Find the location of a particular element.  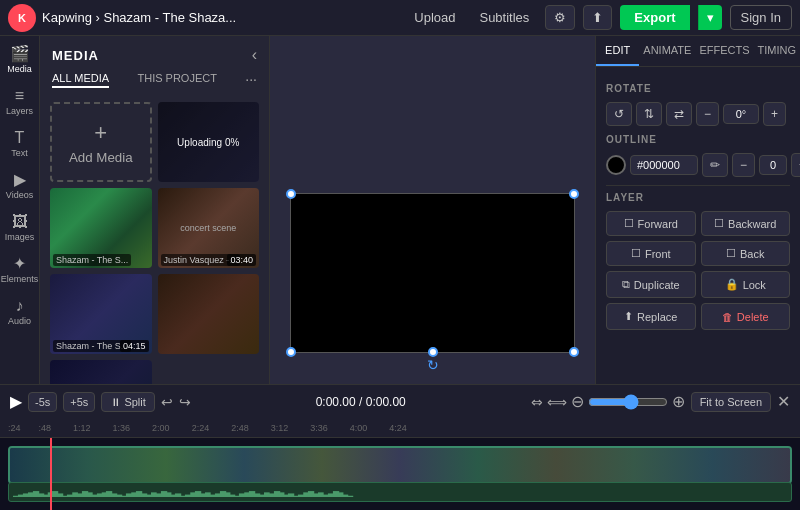

sidebar-item-text: T Text is located at coordinates (20, 144).